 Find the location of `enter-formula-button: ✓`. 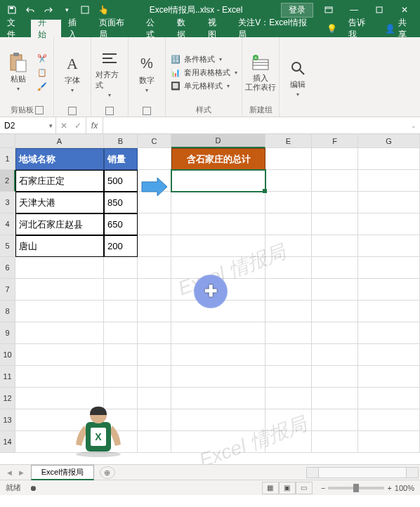

enter-formula-button: ✓ is located at coordinates (78, 126).